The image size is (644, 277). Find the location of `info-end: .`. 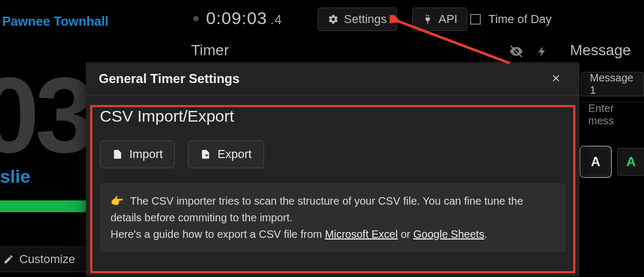

info-end: . is located at coordinates (486, 234).